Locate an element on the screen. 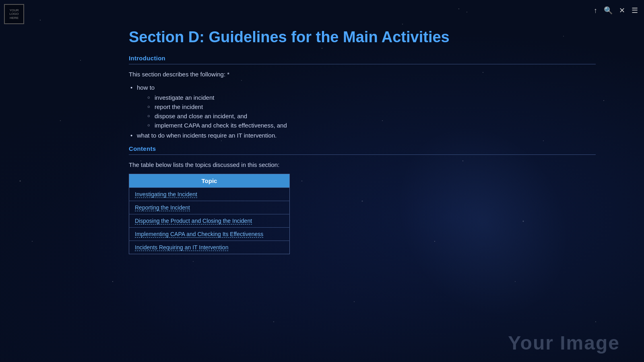 Image resolution: width=644 pixels, height=362 pixels. sub-bullet-capa: implement CAPA and check its effectivene… is located at coordinates (371, 125).